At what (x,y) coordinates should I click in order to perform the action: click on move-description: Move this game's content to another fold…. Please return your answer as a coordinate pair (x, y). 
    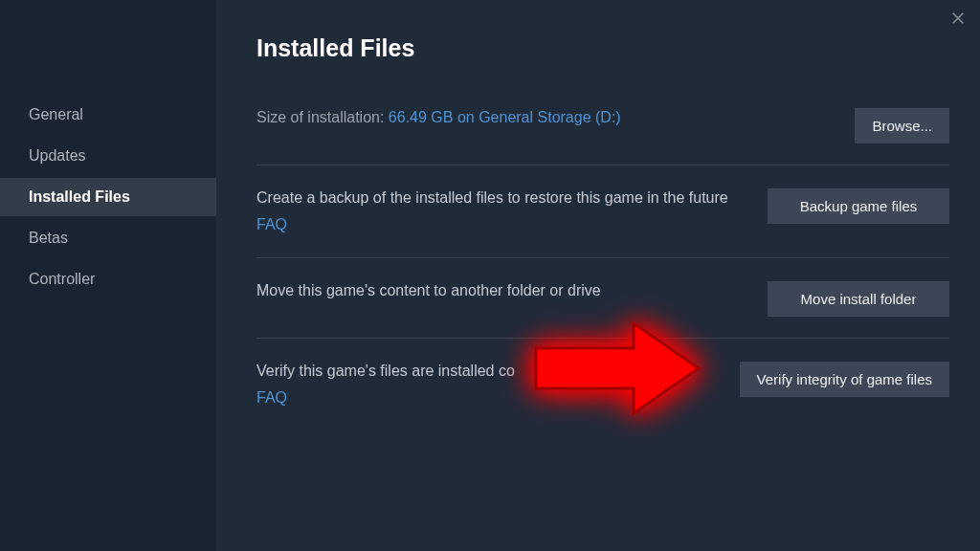
    Looking at the image, I should click on (429, 291).